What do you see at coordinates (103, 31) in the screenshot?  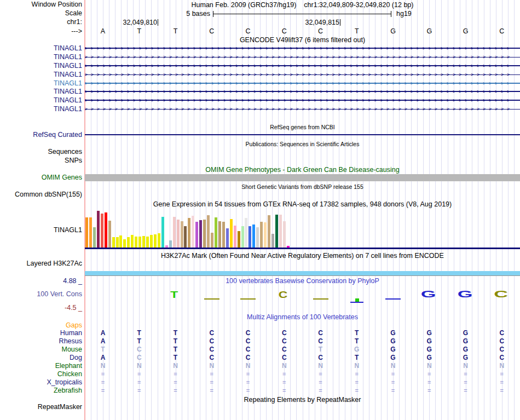 I see `base-letter: A` at bounding box center [103, 31].